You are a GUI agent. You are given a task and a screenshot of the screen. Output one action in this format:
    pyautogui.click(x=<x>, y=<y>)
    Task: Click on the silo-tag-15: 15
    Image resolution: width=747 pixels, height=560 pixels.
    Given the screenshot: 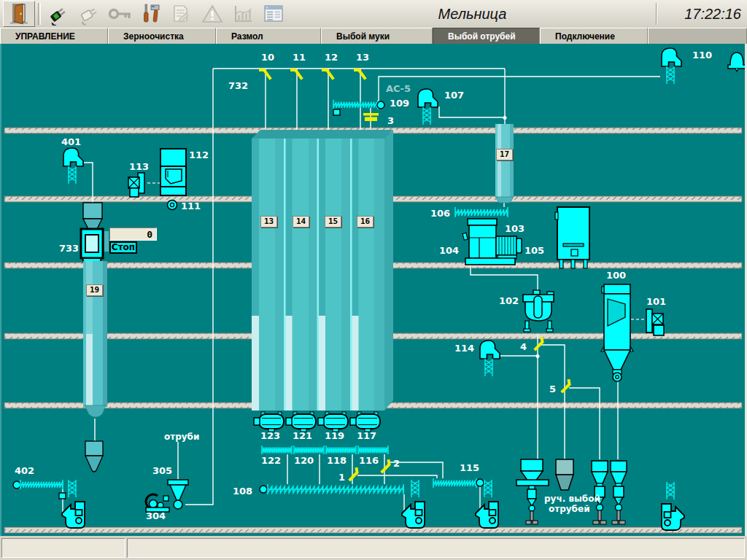 What is the action you would take?
    pyautogui.click(x=333, y=222)
    